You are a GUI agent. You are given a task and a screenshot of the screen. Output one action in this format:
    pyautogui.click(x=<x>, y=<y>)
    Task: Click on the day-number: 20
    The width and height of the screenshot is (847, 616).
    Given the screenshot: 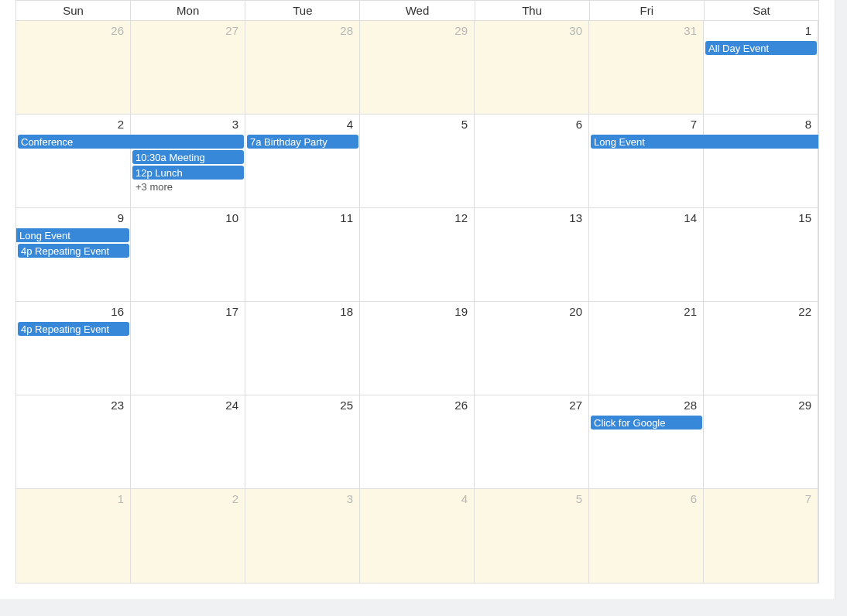 What is the action you would take?
    pyautogui.click(x=531, y=311)
    